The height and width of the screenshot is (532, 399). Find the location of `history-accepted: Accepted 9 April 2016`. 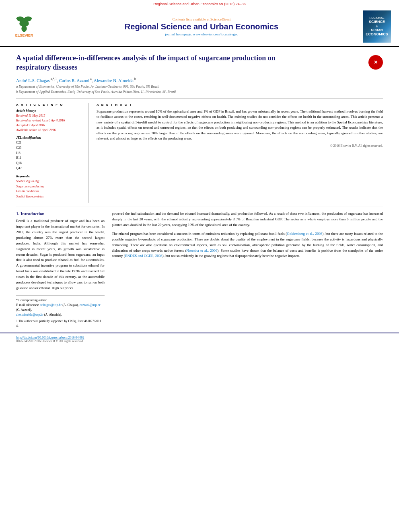

history-accepted: Accepted 9 April 2016 is located at coordinates (49, 125).